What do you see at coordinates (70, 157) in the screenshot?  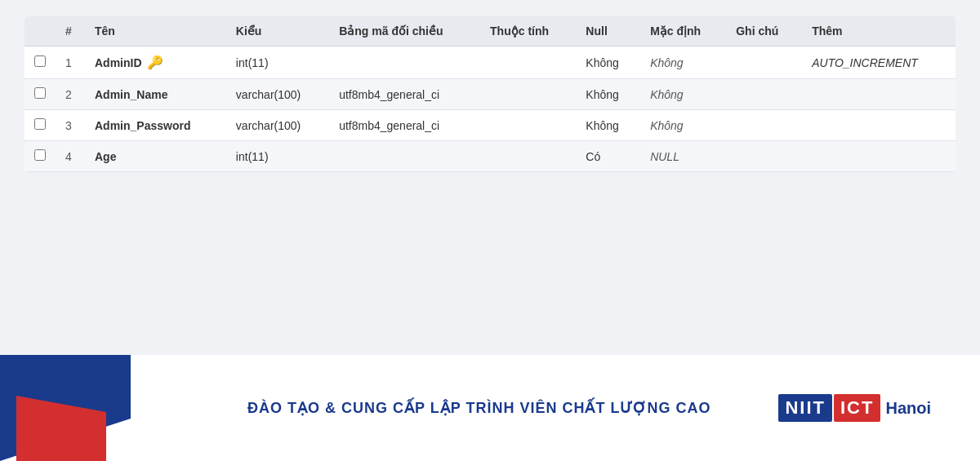 I see `row-num: 4` at bounding box center [70, 157].